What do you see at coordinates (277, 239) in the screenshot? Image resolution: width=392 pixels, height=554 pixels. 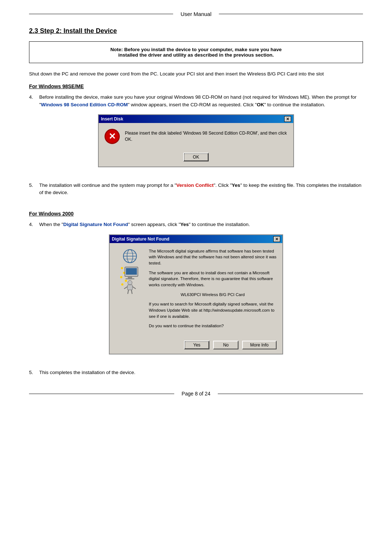 I see `digital-signature-close-btn: ✕` at bounding box center [277, 239].